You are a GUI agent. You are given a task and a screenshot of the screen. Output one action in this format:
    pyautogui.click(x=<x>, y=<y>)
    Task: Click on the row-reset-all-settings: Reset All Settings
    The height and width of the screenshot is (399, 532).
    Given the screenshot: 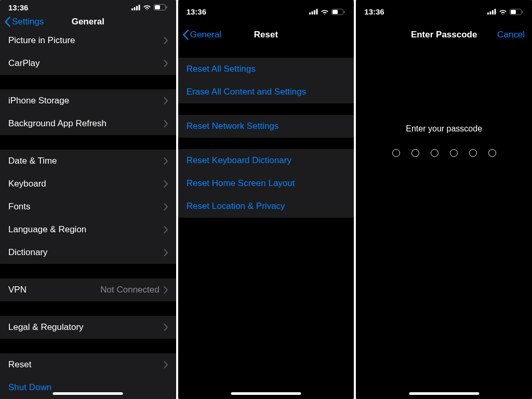 What is the action you would take?
    pyautogui.click(x=266, y=69)
    